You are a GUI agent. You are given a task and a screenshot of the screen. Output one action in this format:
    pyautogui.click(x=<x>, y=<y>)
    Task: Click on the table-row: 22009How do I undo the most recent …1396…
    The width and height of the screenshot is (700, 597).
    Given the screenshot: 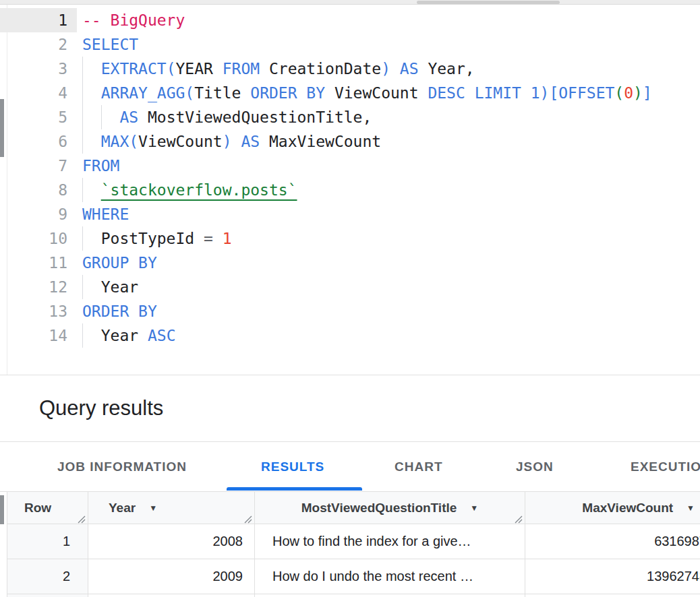 What is the action you would take?
    pyautogui.click(x=353, y=577)
    